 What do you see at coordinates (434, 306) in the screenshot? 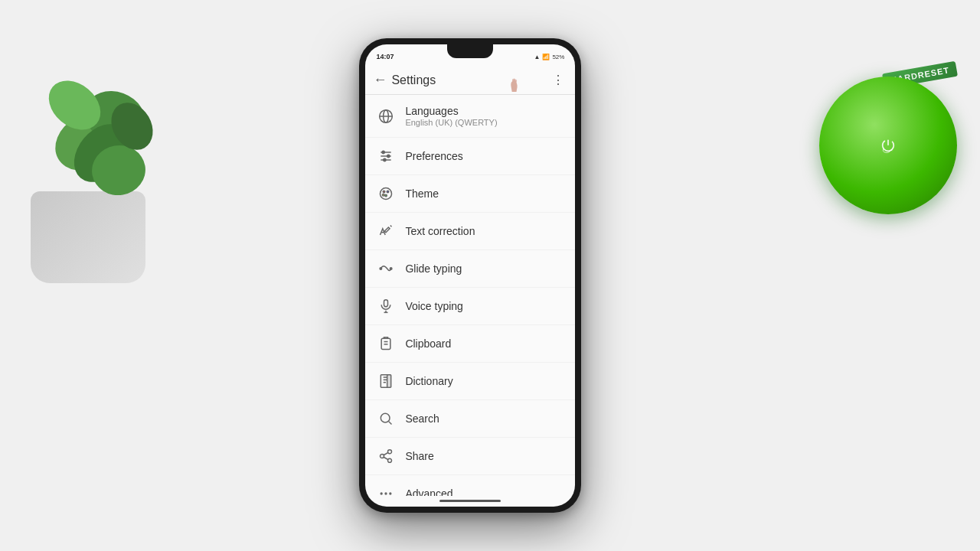
I see `voice-typing-label: Voice typing` at bounding box center [434, 306].